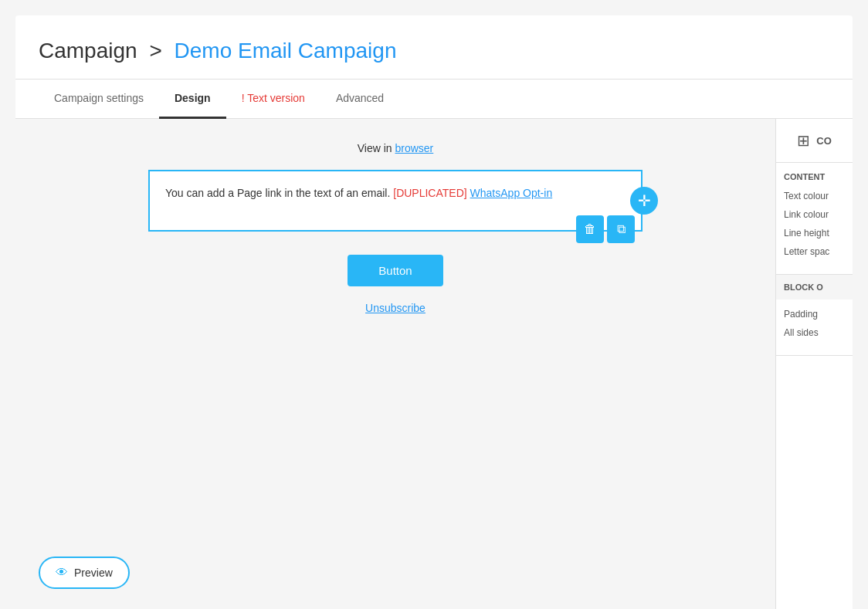  What do you see at coordinates (286, 51) in the screenshot?
I see `campaign-name: Demo Email Campaign` at bounding box center [286, 51].